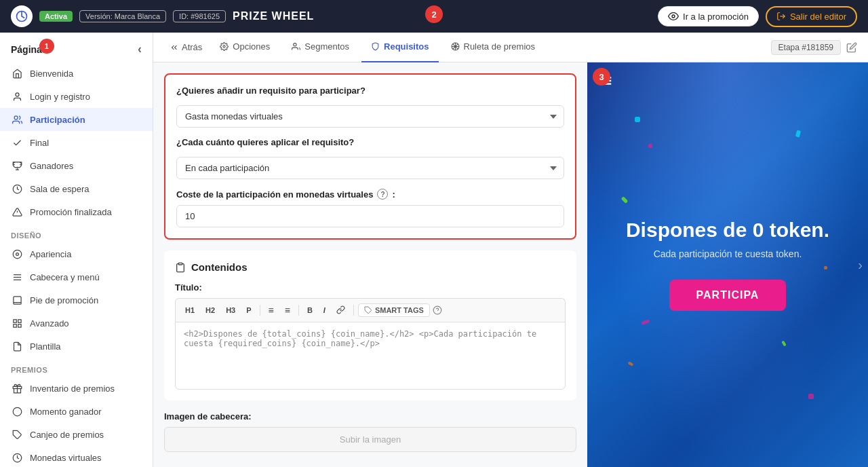  Describe the element at coordinates (248, 310) in the screenshot. I see `p-button: P` at that location.